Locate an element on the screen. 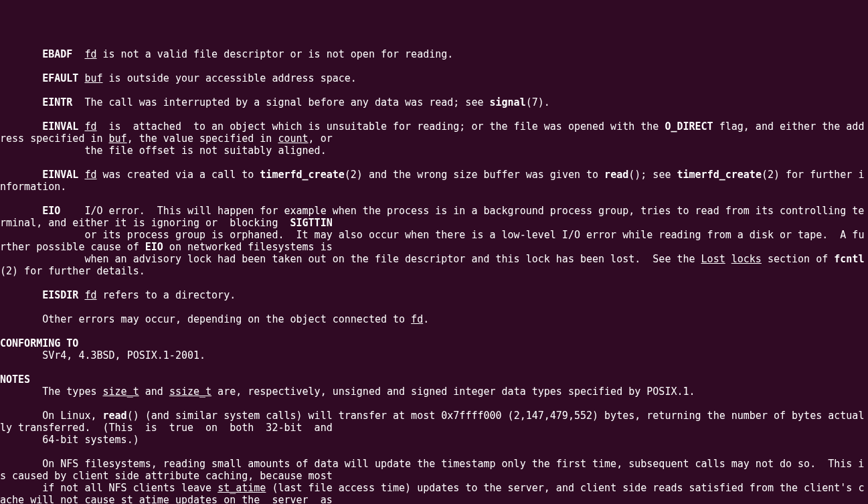  error-einval2-ref1: timerfd_create is located at coordinates (302, 175).